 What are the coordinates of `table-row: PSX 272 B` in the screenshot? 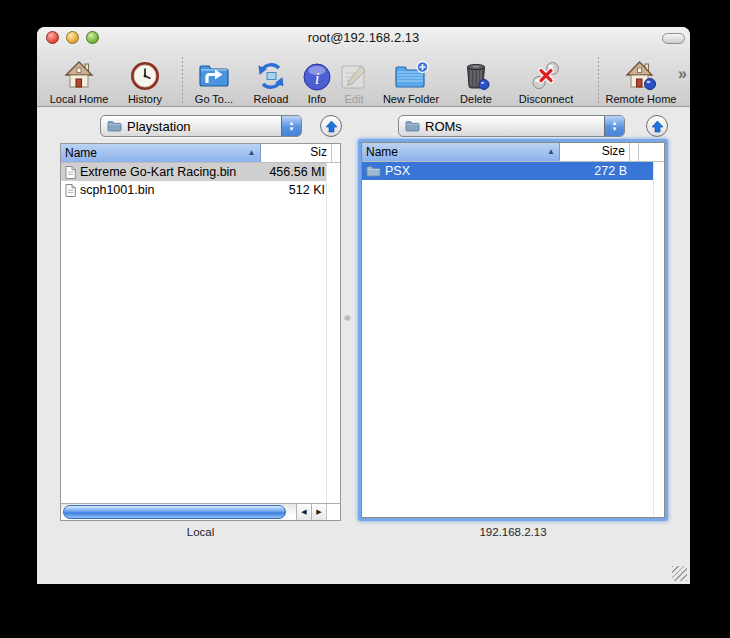 It's located at (508, 171).